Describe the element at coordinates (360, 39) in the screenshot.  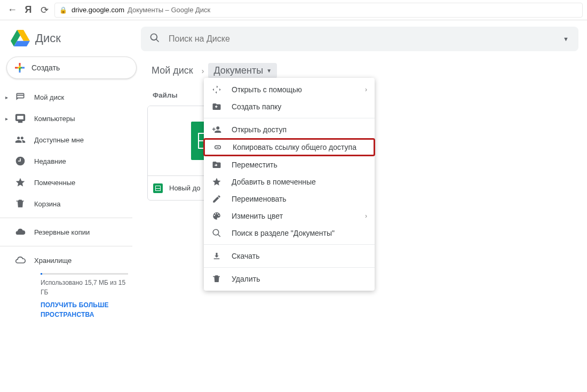
I see `search-bar: ▼` at that location.